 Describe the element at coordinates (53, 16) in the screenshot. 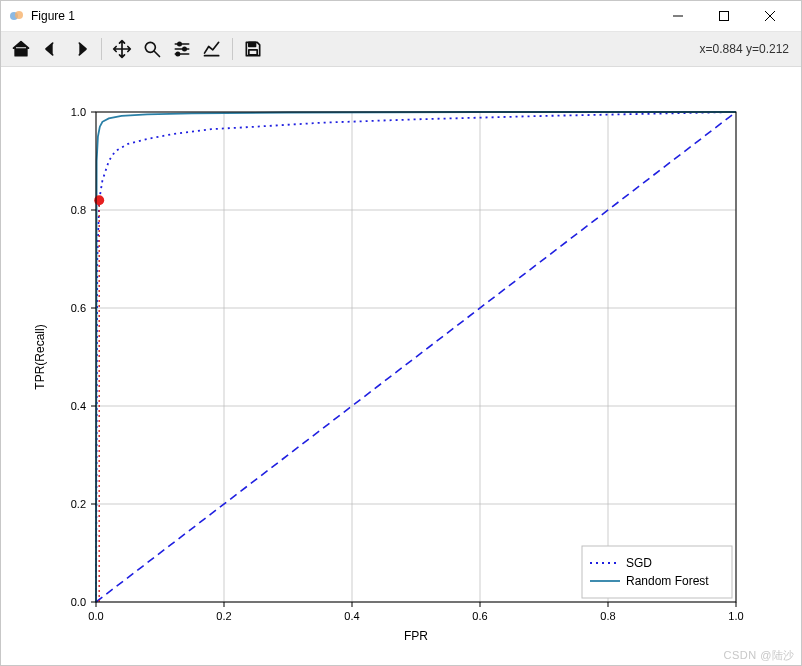

I see `window-title: Figure 1` at that location.